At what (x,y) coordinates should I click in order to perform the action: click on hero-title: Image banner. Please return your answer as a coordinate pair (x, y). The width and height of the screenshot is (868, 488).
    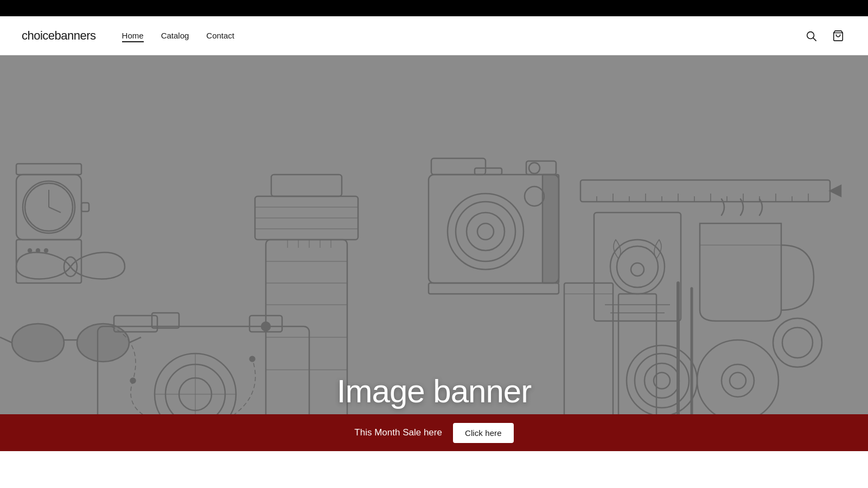
    Looking at the image, I should click on (434, 391).